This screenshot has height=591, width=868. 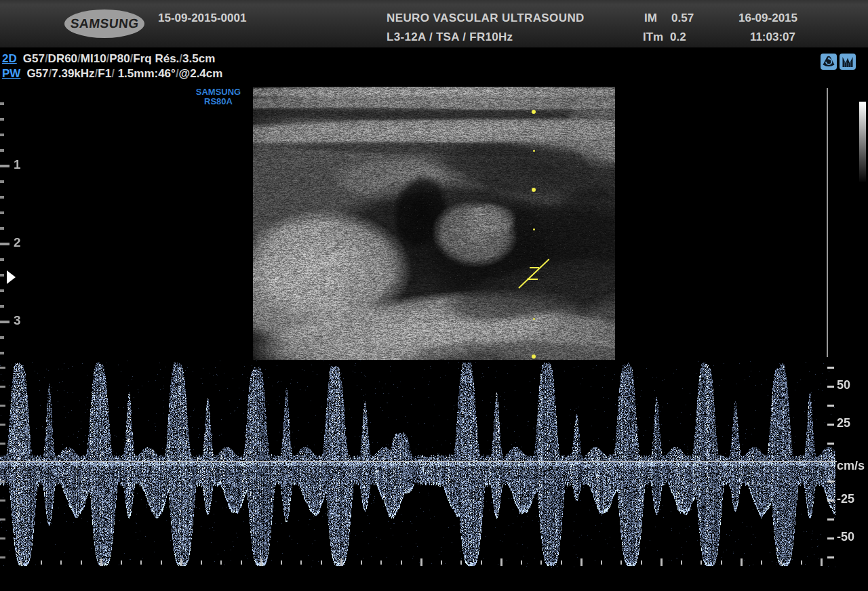 I want to click on depth-ruler-label: 3, so click(x=18, y=321).